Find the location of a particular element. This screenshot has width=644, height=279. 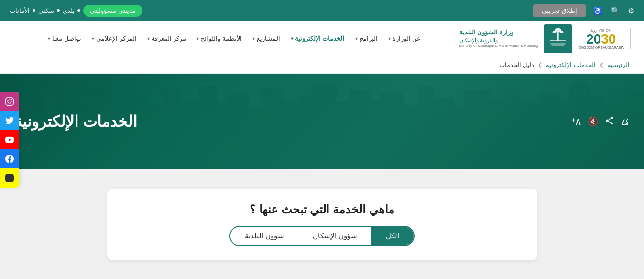

top-bar: ⚙ 🔍 ♿ إطلاق تجريبي مدينتي مسؤوليتي بلدي … is located at coordinates (322, 11).